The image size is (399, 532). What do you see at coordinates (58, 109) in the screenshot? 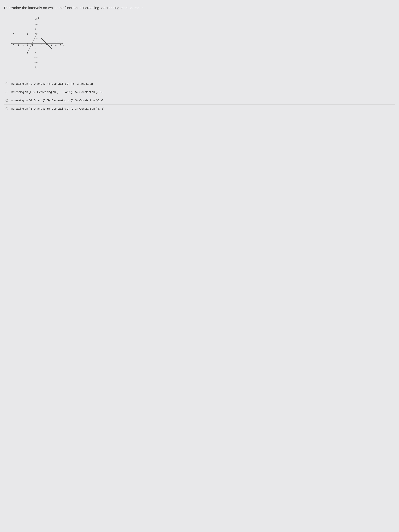
I see `option-label: Increasing on (-1, 0) and (1, 1); Decrea…` at bounding box center [58, 109].